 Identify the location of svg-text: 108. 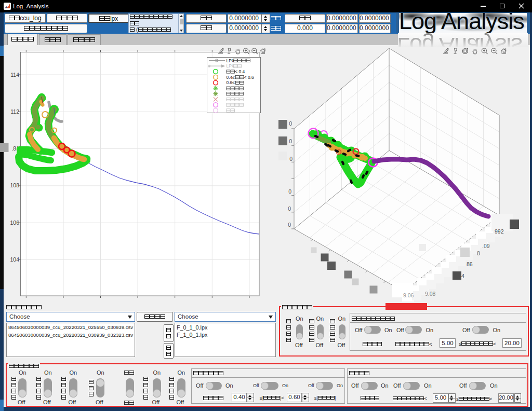
(15, 185).